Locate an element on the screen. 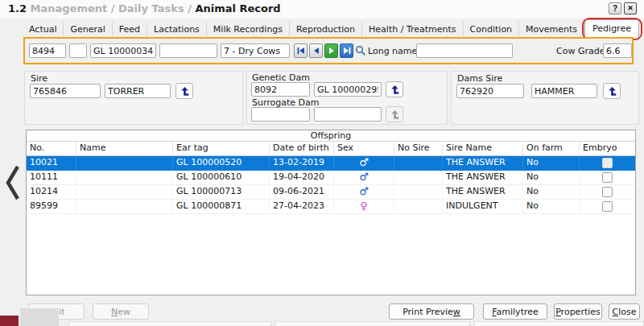 Image resolution: width=644 pixels, height=326 pixels. sire-name-field is located at coordinates (138, 91).